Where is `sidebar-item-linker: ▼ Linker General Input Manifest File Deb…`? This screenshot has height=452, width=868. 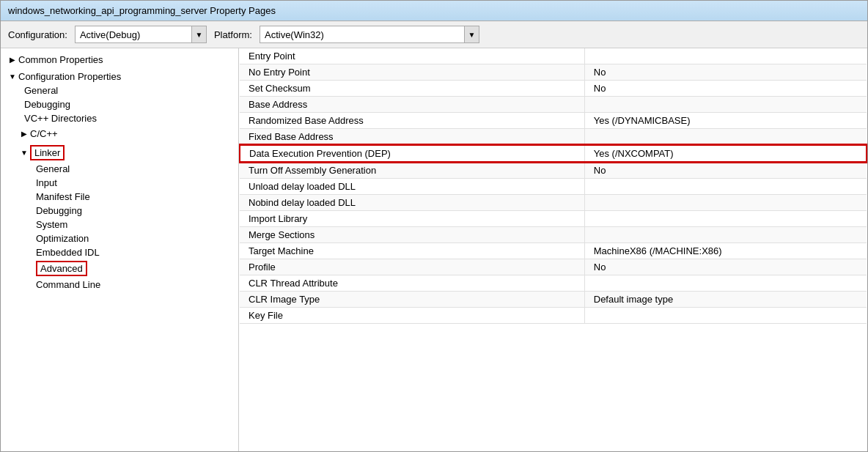 sidebar-item-linker: ▼ Linker General Input Manifest File Deb… is located at coordinates (122, 218).